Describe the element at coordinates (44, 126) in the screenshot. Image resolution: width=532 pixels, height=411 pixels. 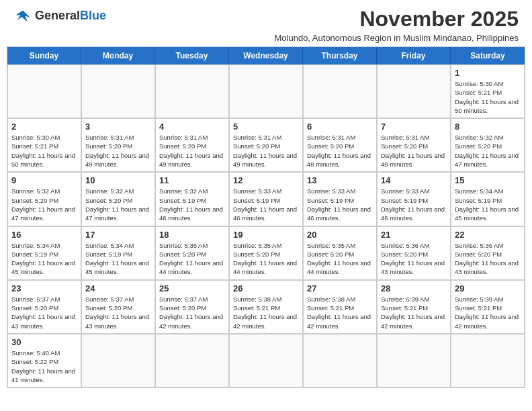
I see `cell-day-number: 2` at that location.